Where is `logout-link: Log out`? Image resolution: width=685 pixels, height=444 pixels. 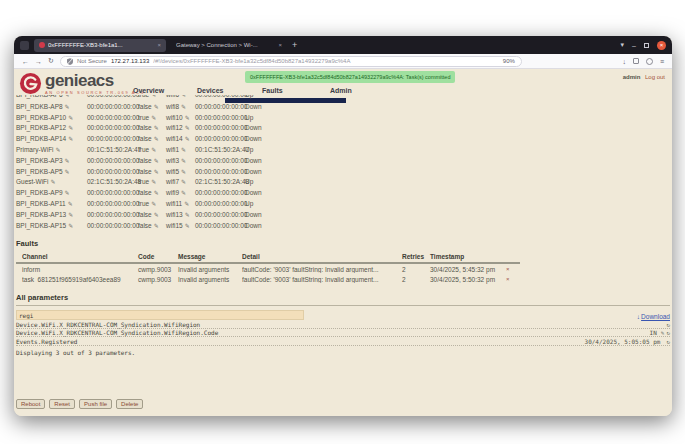
logout-link: Log out is located at coordinates (655, 77).